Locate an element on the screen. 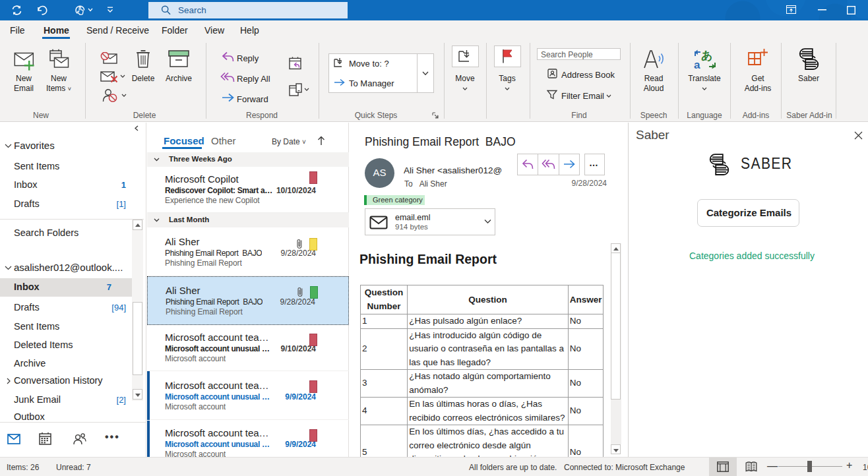 The height and width of the screenshot is (476, 868). svg-text: a is located at coordinates (697, 65).